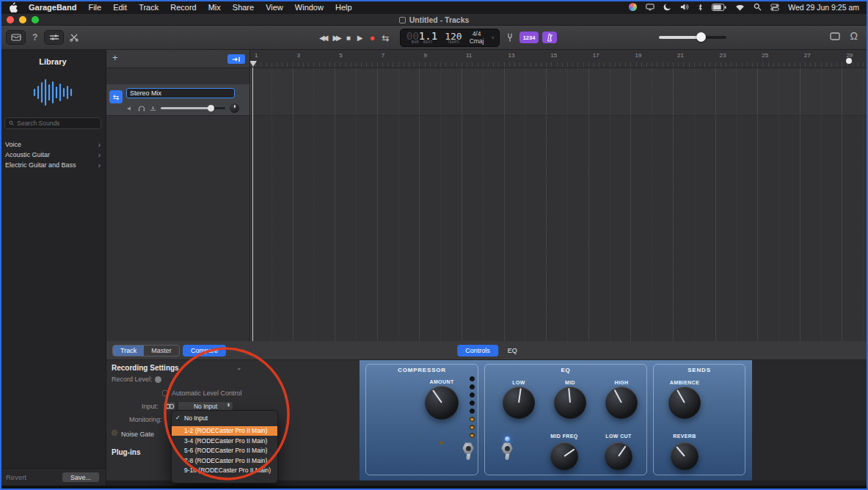 The image size is (868, 490). I want to click on tab-eq: EQ, so click(512, 351).